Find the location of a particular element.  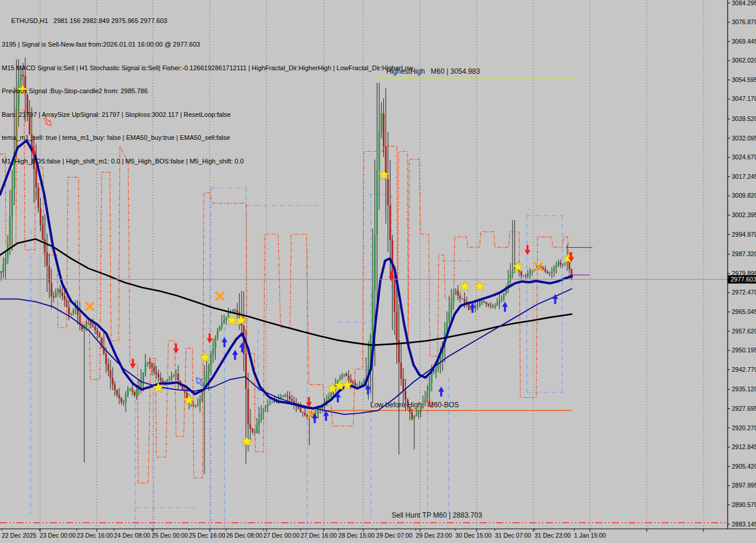

current-price-tag: 2977.603 is located at coordinates (742, 279).